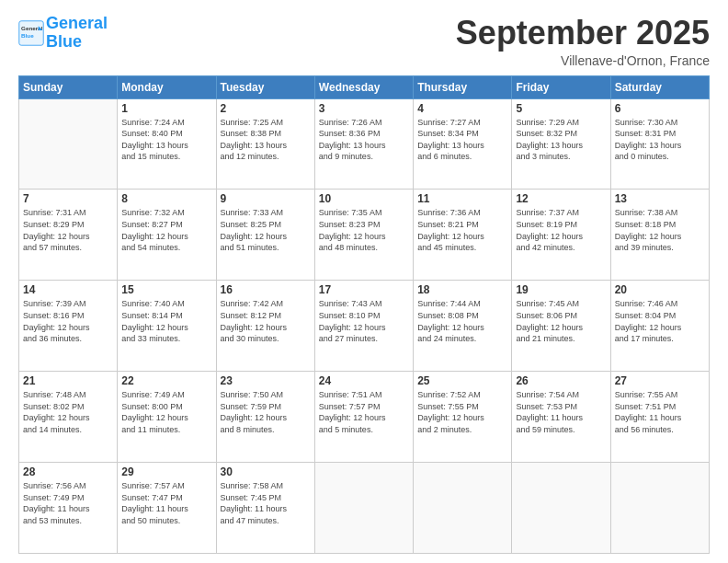 The height and width of the screenshot is (563, 728). I want to click on day-info: Sunrise: 7:54 AM Sunset: 7:53 PM Dayligh…, so click(561, 412).